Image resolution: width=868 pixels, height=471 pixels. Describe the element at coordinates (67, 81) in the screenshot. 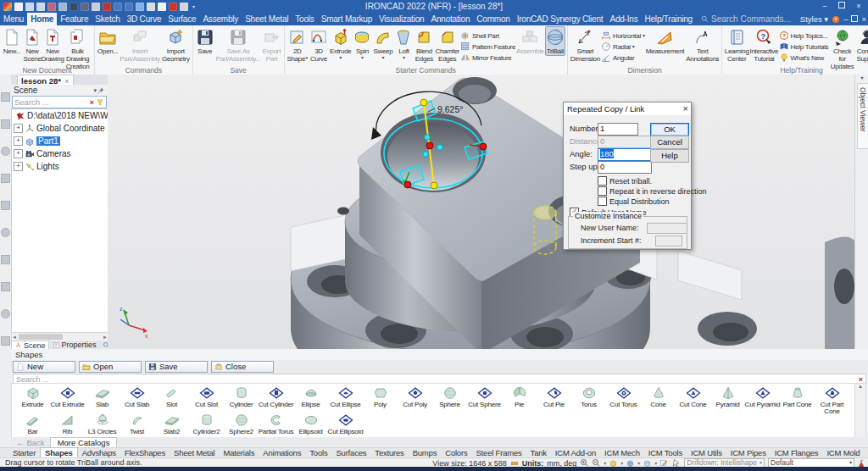

I see `document-close-icon: ×` at that location.